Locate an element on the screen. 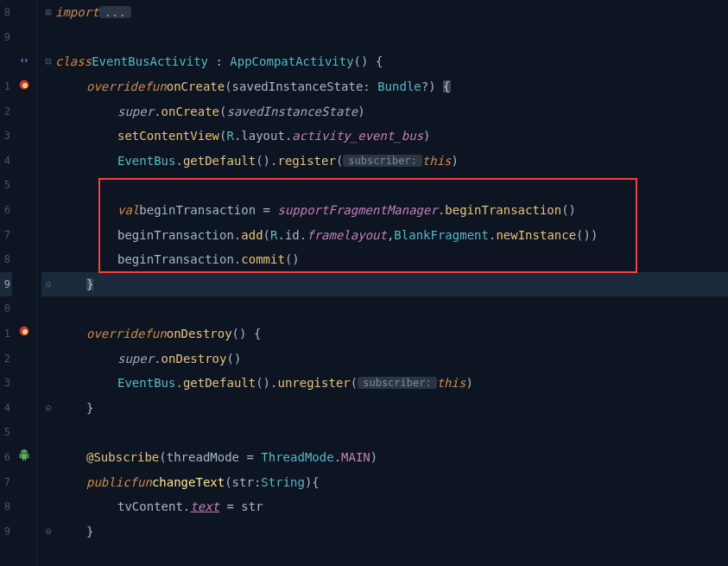 The height and width of the screenshot is (566, 728). code-line: @Subscribe(threadMode = ThreadMode.MAIN) is located at coordinates (385, 458).